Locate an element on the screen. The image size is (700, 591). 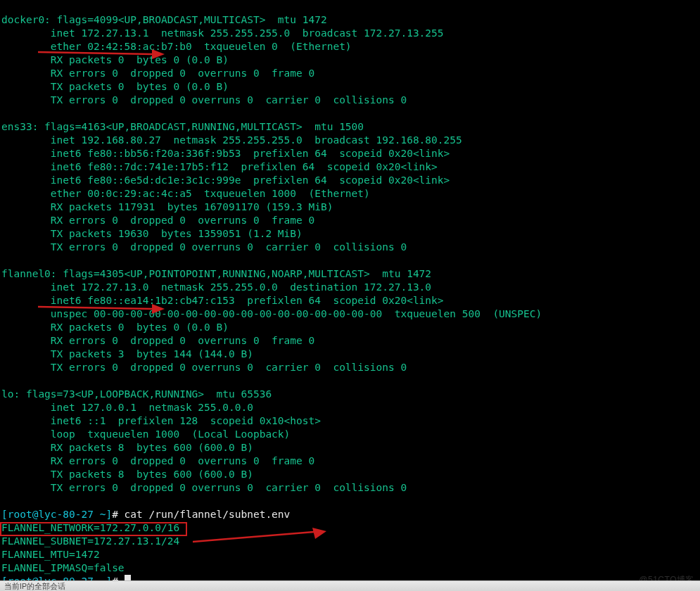
tab-label: 当前IP的全部会话 is located at coordinates (35, 585).